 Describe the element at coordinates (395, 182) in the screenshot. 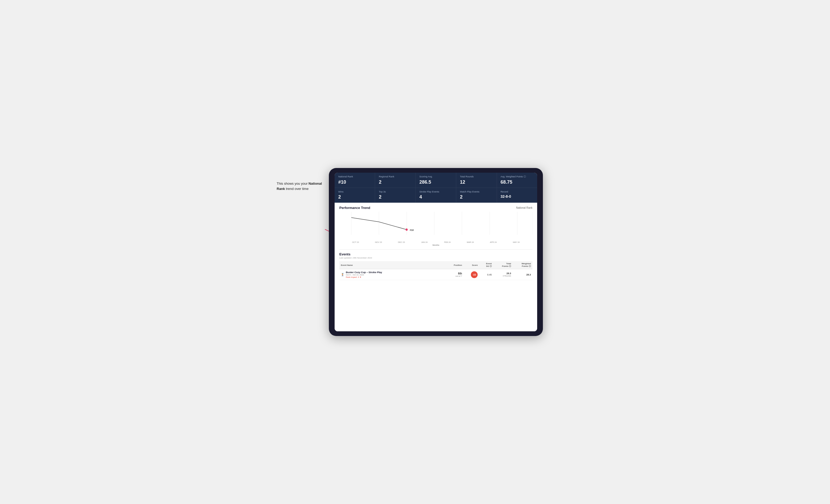

I see `stat-regional-rank-value: 2` at that location.